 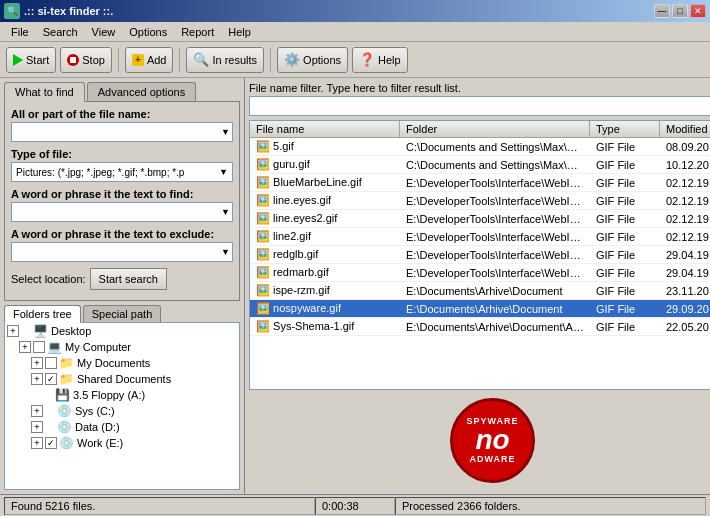 What do you see at coordinates (480, 130) in the screenshot?
I see `file-list-header: File name Folder Type Modified` at bounding box center [480, 130].